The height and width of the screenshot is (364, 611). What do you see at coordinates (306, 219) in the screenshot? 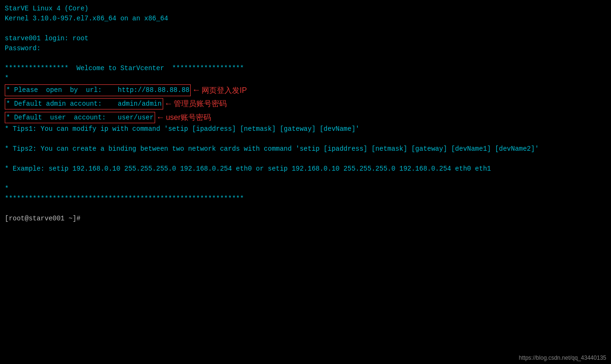
I see `prompt-line: [root@starve001 ~]#` at bounding box center [306, 219].